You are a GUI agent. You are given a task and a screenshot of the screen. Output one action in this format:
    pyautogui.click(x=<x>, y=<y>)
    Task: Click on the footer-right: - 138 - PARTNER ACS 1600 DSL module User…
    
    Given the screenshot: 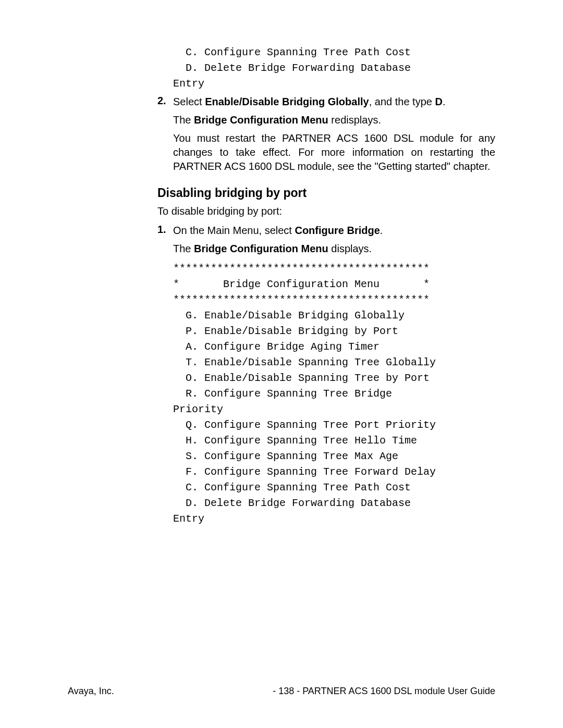 What is the action you would take?
    pyautogui.click(x=384, y=691)
    